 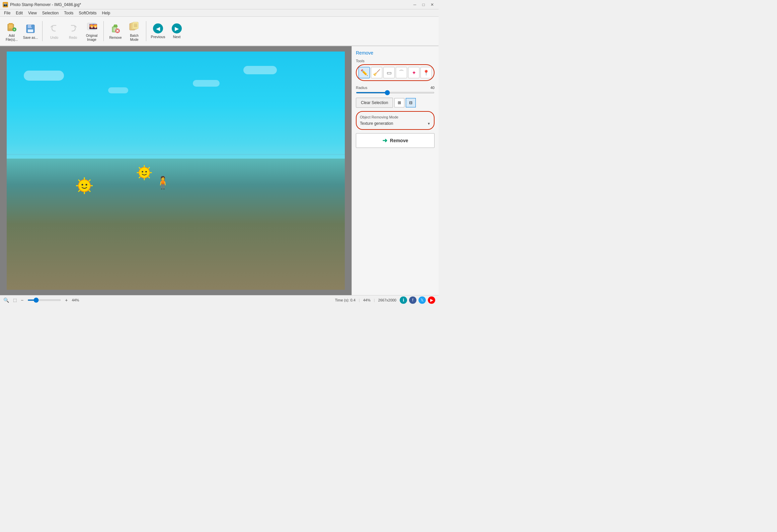 What do you see at coordinates (219, 13) in the screenshot?
I see `menubar: File Edit View Selection Tools SoftOrbit…` at bounding box center [219, 13].